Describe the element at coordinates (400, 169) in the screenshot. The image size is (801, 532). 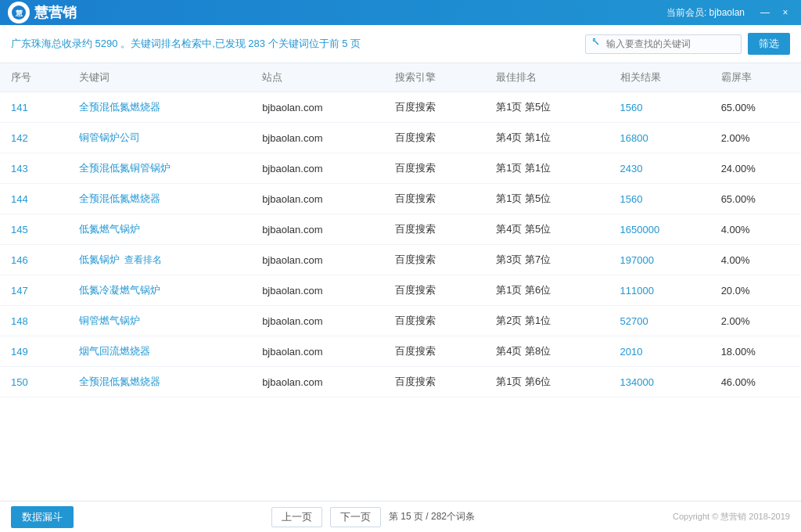
I see `table-row: 143全预混低氮铜管锅炉bjbaolan.com百度搜索第1页 第1位24302…` at that location.